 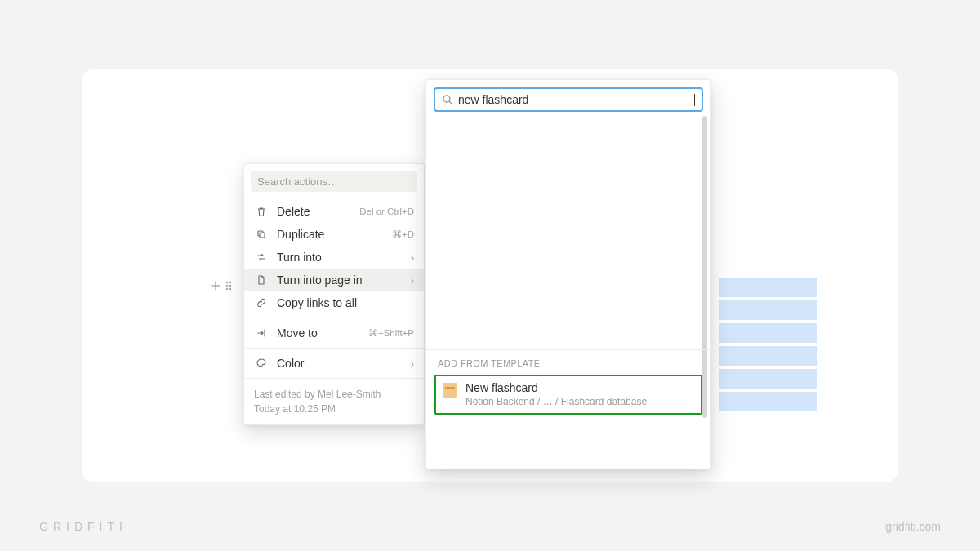 I want to click on brand-wordmark: GRIDFITI, so click(x=83, y=527).